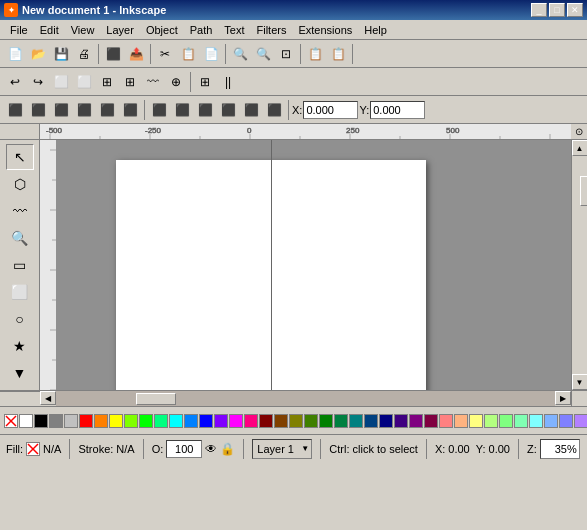 This screenshot has height=530, width=587. What do you see at coordinates (20, 373) in the screenshot?
I see `arrow-down-btn: ▼` at bounding box center [20, 373].